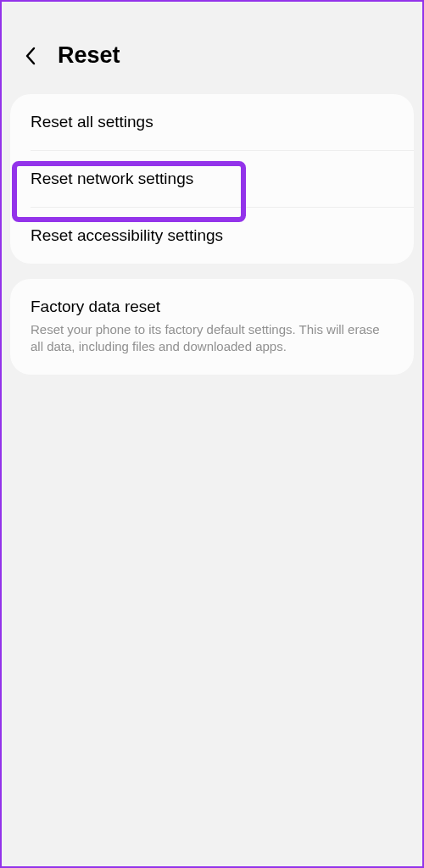 The height and width of the screenshot is (868, 424). I want to click on reset-network-settings-item: Reset network settings, so click(212, 179).